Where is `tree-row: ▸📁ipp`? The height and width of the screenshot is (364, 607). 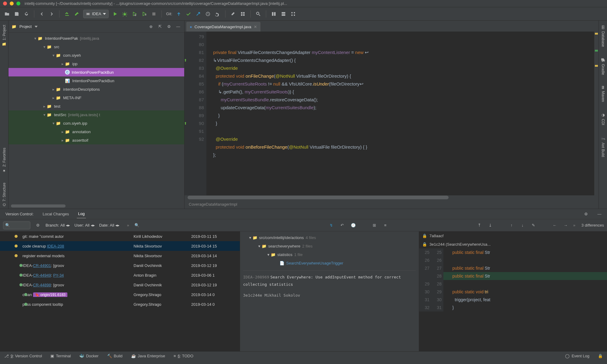
tree-row: ▸📁ipp is located at coordinates (97, 64).